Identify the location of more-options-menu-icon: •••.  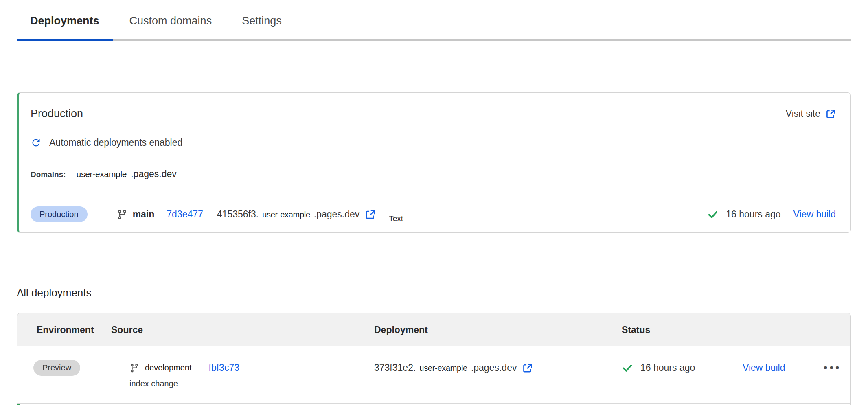
(832, 368).